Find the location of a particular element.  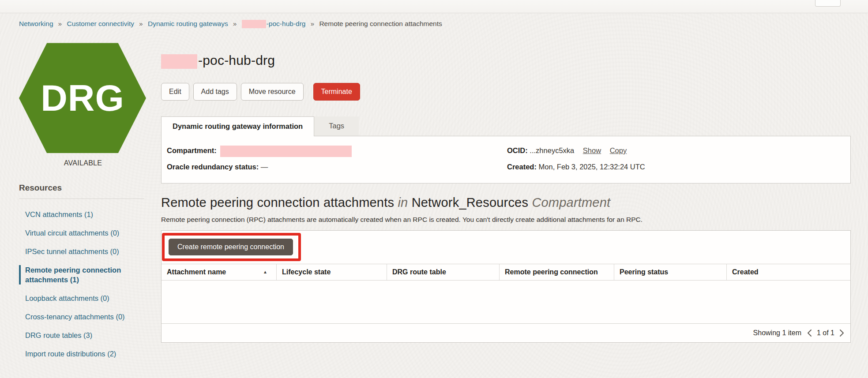

edit-button: Edit is located at coordinates (175, 92).